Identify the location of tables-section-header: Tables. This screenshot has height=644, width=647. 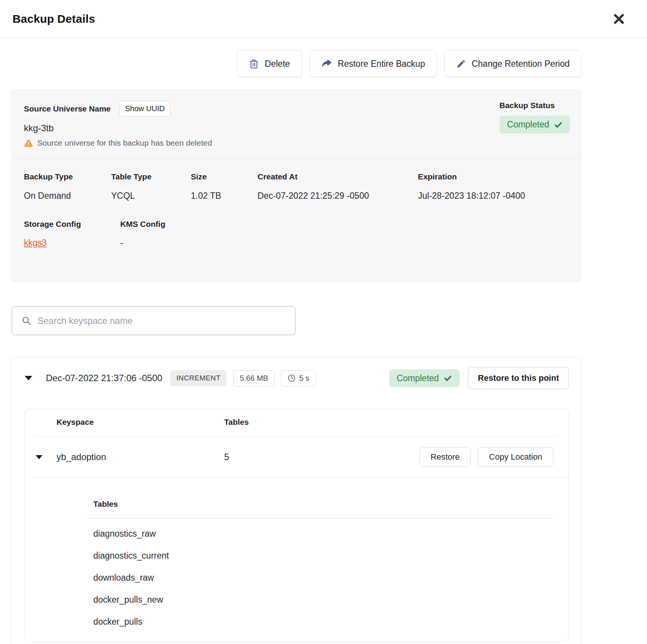
(331, 504).